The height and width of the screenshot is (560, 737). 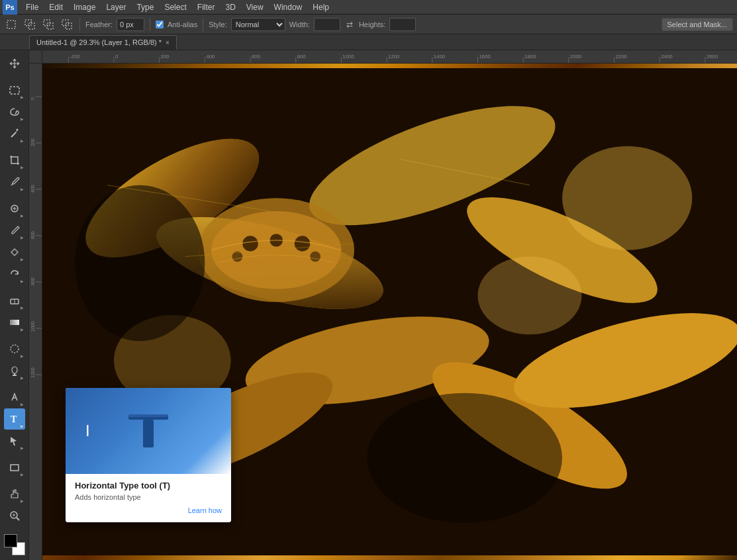 What do you see at coordinates (15, 516) in the screenshot?
I see `zoom-btn` at bounding box center [15, 516].